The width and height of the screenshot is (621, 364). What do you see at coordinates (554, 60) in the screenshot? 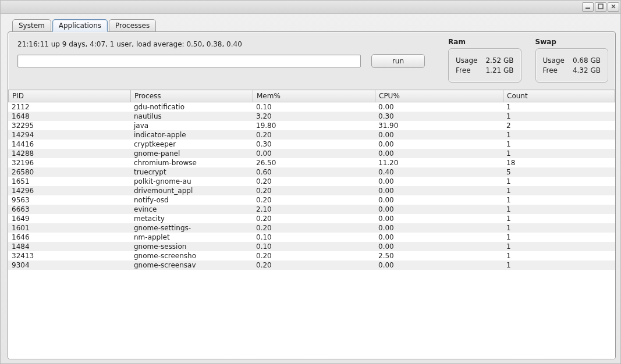
I see `swap-usage-label: Usage` at bounding box center [554, 60].